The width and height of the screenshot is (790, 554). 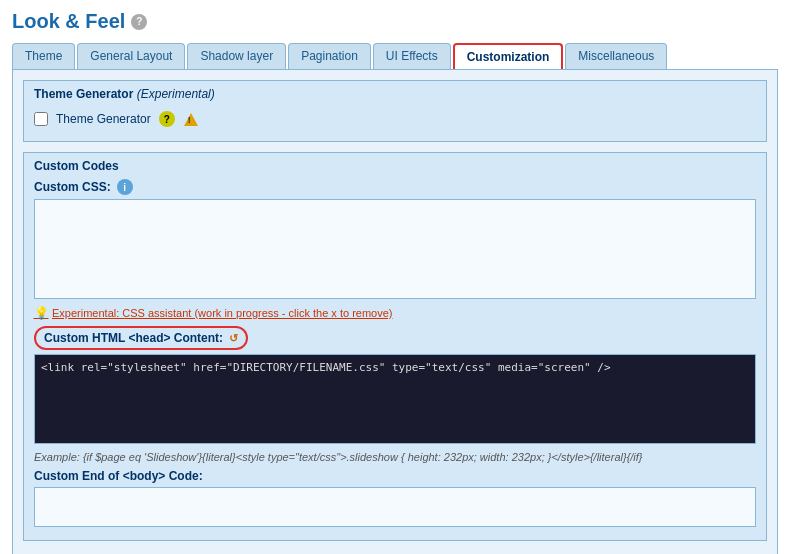 I want to click on theme-generator-section: Theme Generator (Experimental) Theme Gen…, so click(x=395, y=111).